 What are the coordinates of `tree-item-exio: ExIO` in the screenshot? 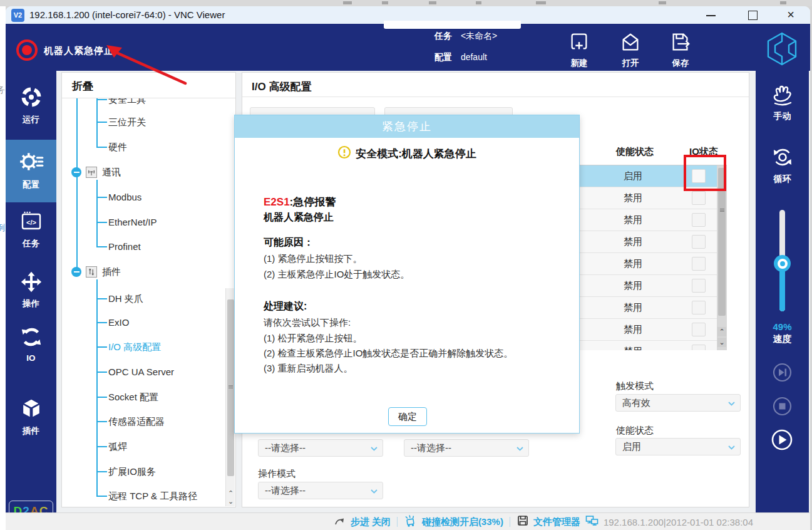 It's located at (119, 323).